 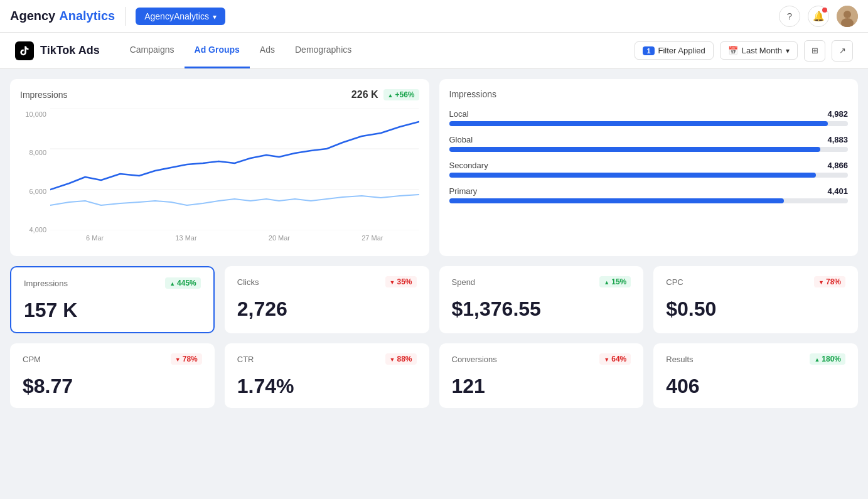 I want to click on date-label: Last Month, so click(x=762, y=50).